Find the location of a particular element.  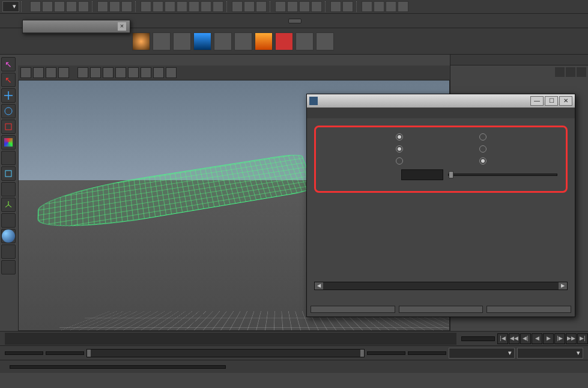

maximize-button: ☐ is located at coordinates (551, 101).